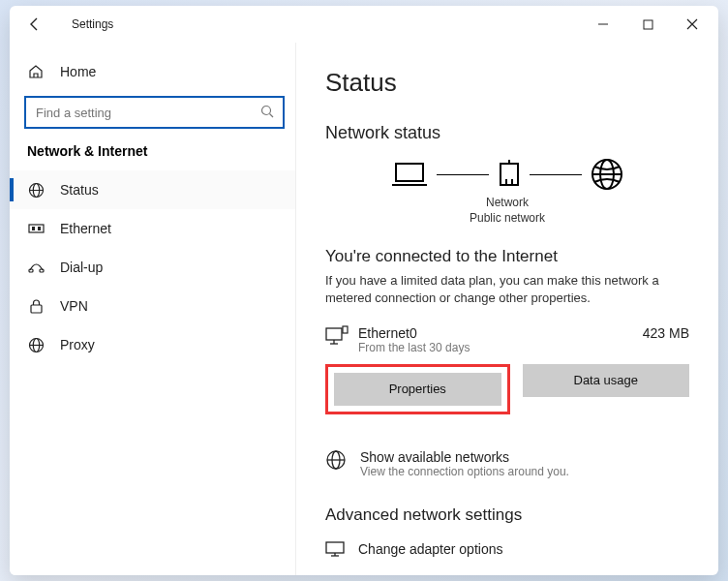  What do you see at coordinates (336, 460) in the screenshot?
I see `networks-icon` at bounding box center [336, 460].